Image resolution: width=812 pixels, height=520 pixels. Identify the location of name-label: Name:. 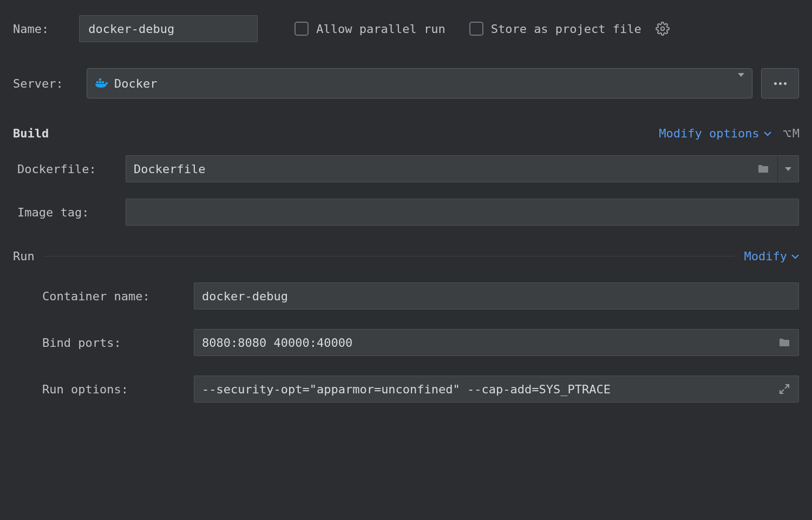
(31, 29).